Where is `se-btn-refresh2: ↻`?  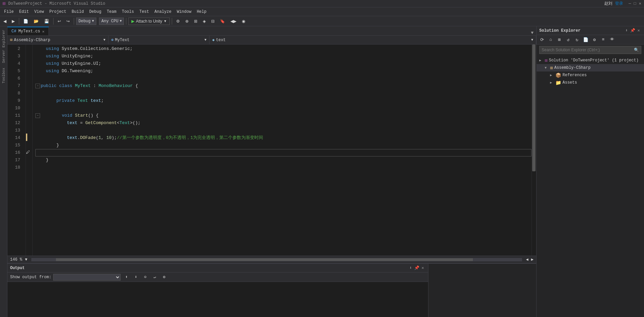
se-btn-refresh2: ↻ is located at coordinates (577, 40).